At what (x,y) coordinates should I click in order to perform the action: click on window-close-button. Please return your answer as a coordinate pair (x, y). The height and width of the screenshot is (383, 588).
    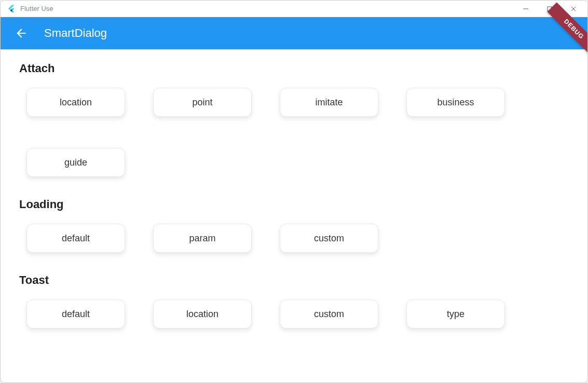
    Looking at the image, I should click on (573, 8).